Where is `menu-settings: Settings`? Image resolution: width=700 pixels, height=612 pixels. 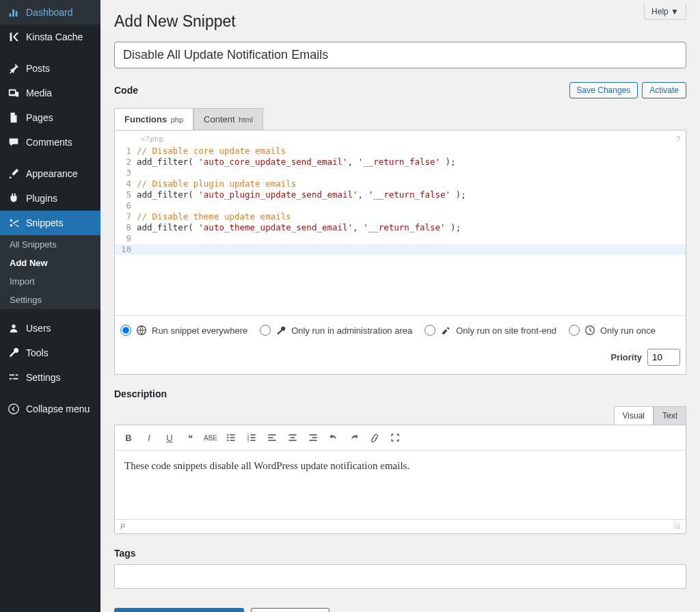 menu-settings: Settings is located at coordinates (51, 377).